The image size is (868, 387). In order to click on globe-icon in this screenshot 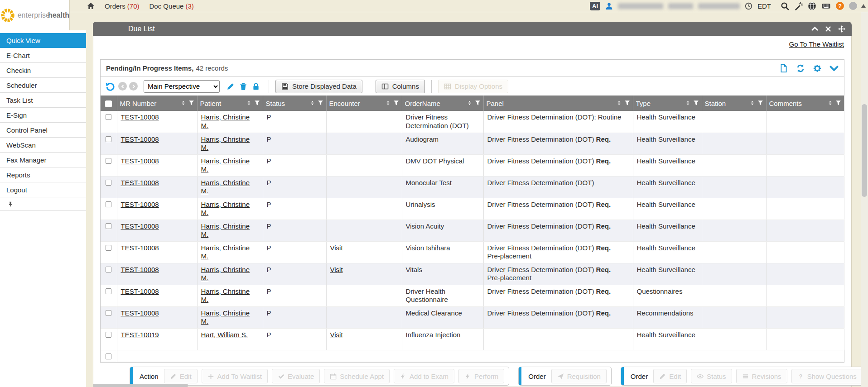, I will do `click(812, 6)`.